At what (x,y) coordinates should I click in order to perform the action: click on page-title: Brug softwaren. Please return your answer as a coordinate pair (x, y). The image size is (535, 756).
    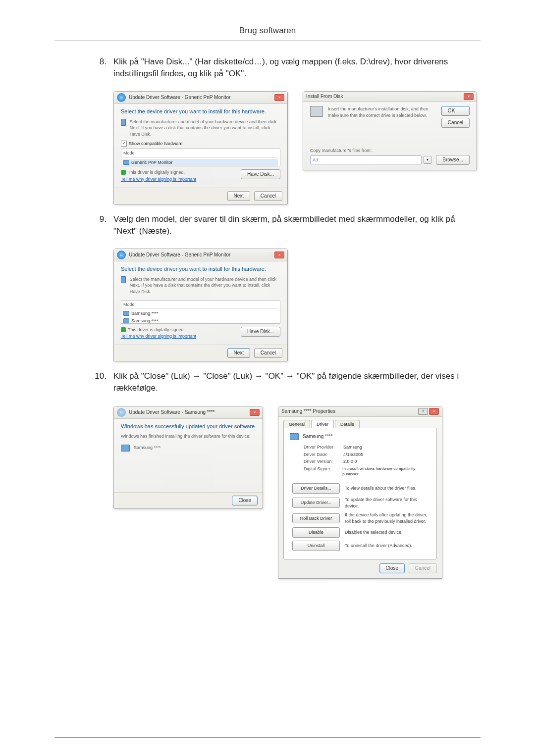
    Looking at the image, I should click on (268, 31).